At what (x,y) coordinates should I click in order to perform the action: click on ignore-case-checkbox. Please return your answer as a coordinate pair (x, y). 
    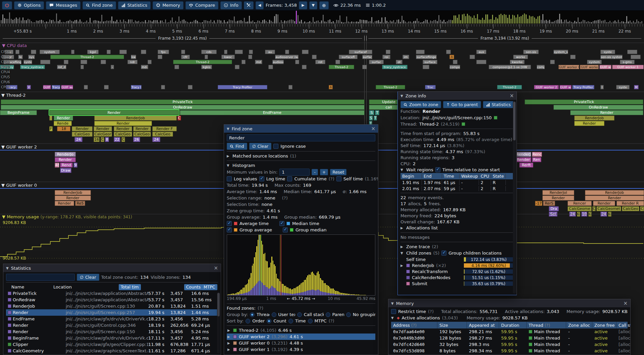
    Looking at the image, I should click on (276, 146).